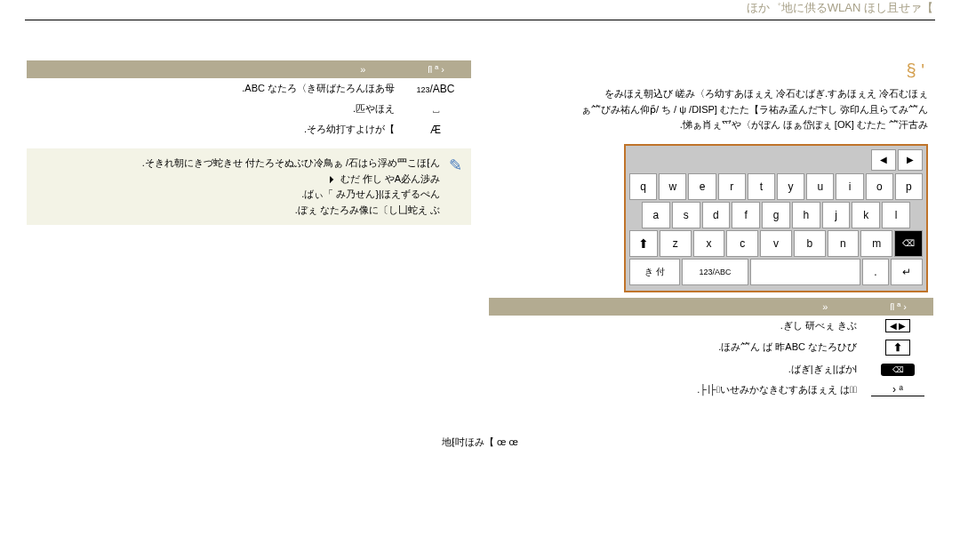 This screenshot has height=560, width=960. Describe the element at coordinates (898, 389) in the screenshot. I see `done-icon: › ª` at that location.